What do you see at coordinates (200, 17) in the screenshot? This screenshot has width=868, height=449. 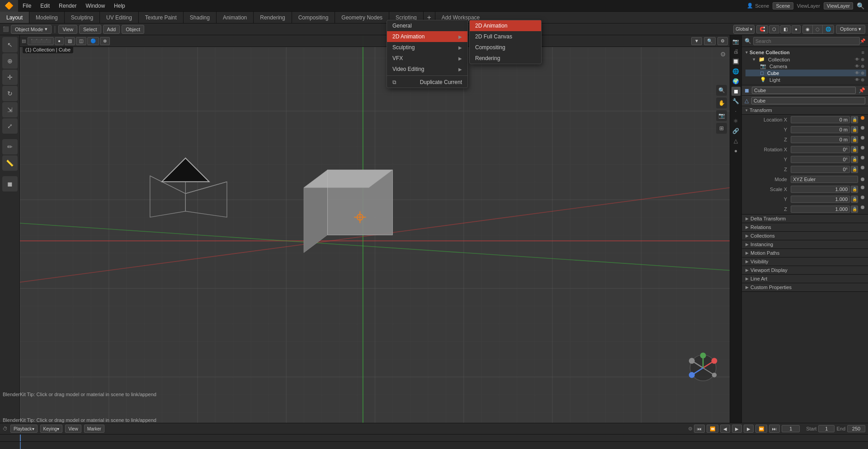 I see `tab-shading: Shading` at bounding box center [200, 17].